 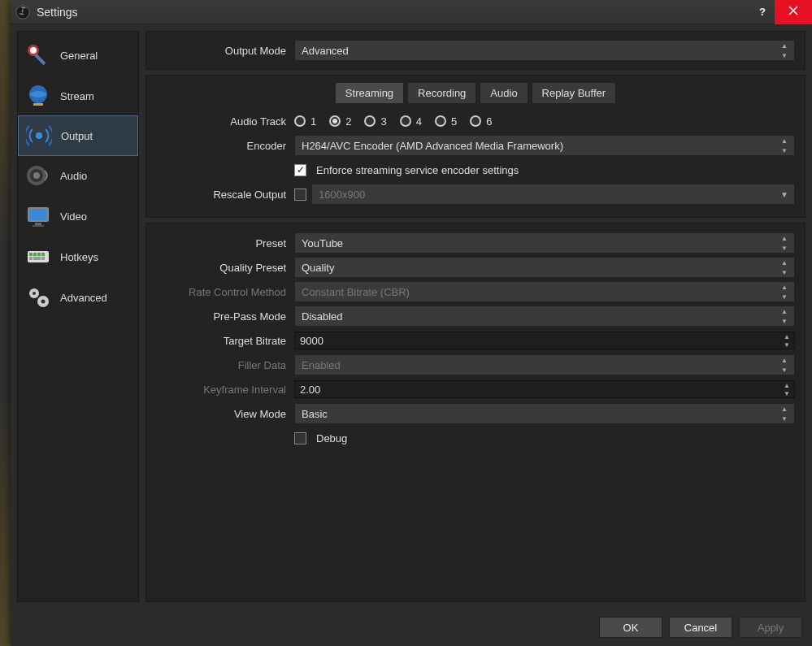 What do you see at coordinates (225, 317) in the screenshot?
I see `prepass-label: Pre-Pass Mode` at bounding box center [225, 317].